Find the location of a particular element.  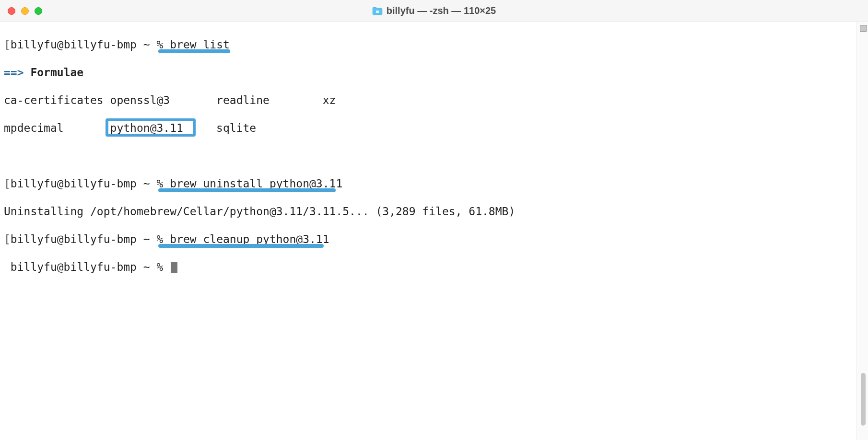

window-title: billyfu — -zsh — 110×25 is located at coordinates (434, 11).